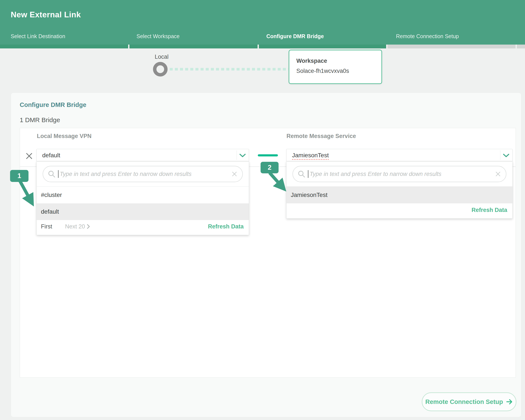  What do you see at coordinates (46, 15) in the screenshot?
I see `page-title: New External Link` at bounding box center [46, 15].